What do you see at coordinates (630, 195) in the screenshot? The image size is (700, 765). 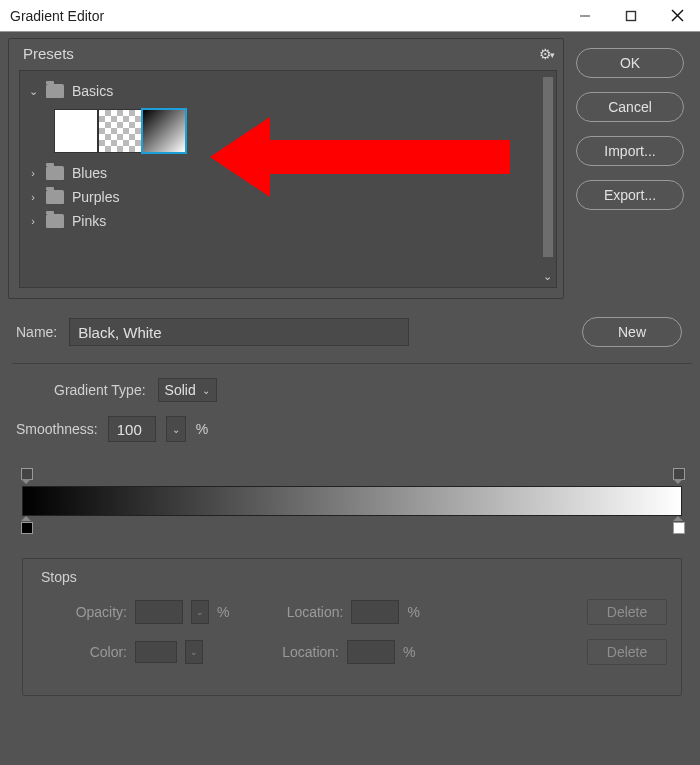 I see `export-button: Export...` at bounding box center [630, 195].